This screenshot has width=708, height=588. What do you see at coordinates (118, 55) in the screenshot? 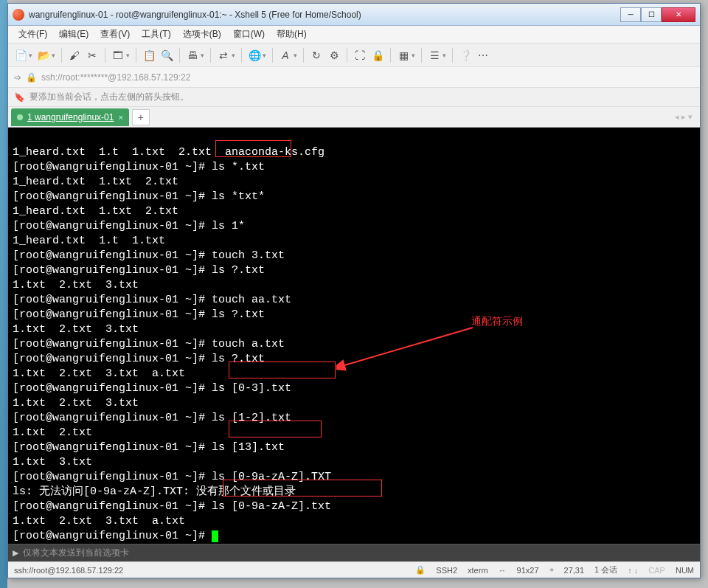
I see `properties-icon: 🗔` at bounding box center [118, 55].